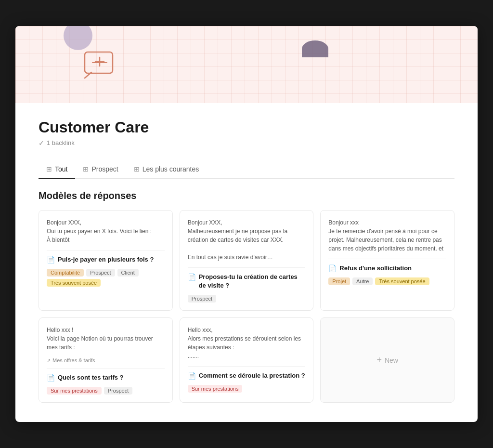 This screenshot has width=493, height=448. I want to click on new-card-button: + New, so click(387, 360).